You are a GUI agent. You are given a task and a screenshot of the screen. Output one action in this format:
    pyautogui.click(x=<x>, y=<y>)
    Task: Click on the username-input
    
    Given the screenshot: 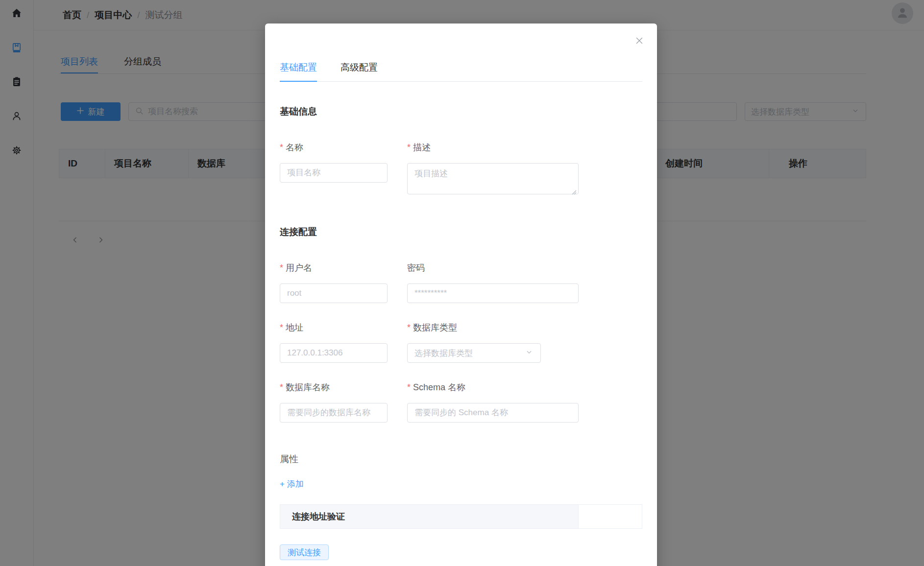 What is the action you would take?
    pyautogui.click(x=334, y=293)
    